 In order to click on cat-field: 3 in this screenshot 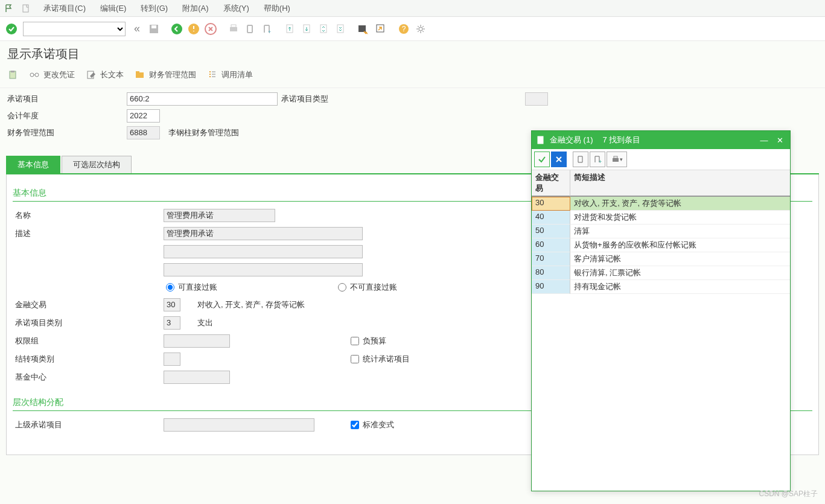, I will do `click(172, 323)`.